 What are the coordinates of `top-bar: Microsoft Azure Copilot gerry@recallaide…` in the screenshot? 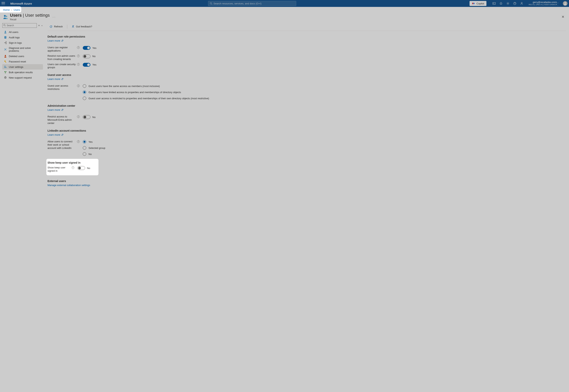 It's located at (284, 3).